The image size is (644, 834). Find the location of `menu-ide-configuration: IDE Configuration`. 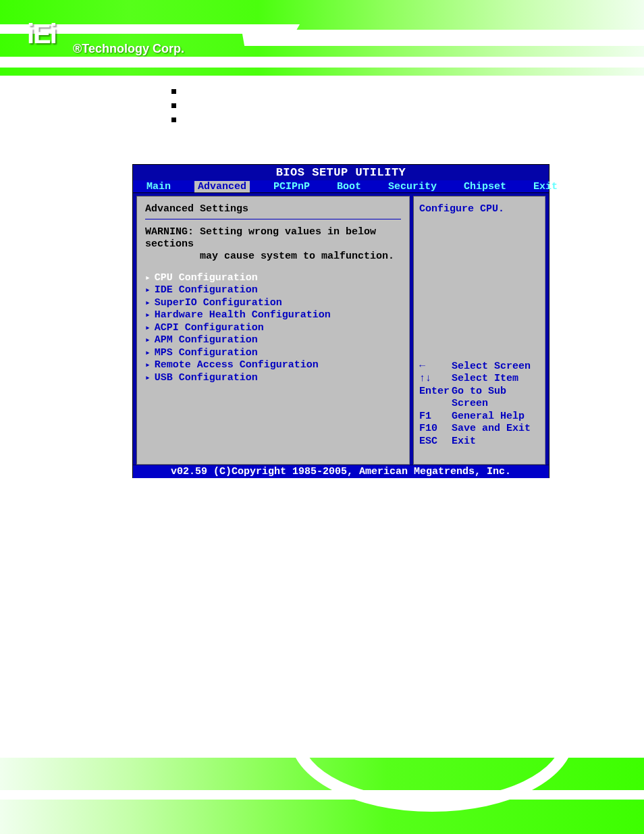

menu-ide-configuration: IDE Configuration is located at coordinates (273, 290).